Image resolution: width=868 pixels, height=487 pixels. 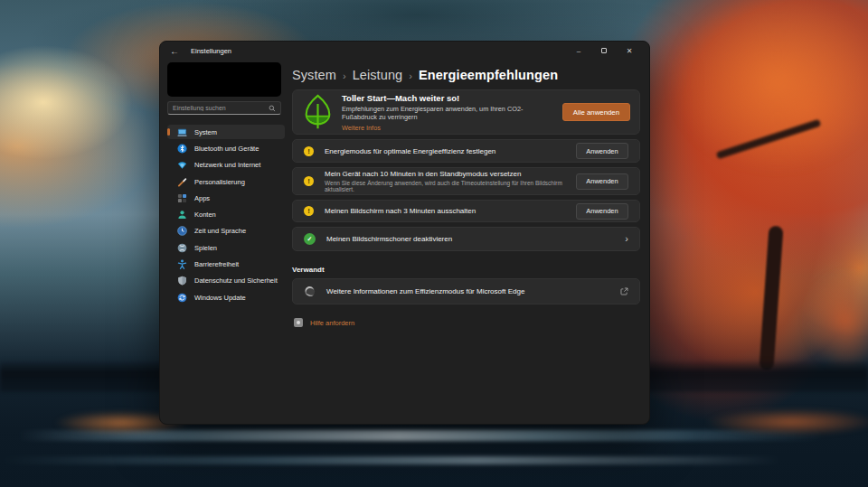 I want to click on sidebar-item-label: Datenschutz und Sicherheit, so click(x=236, y=280).